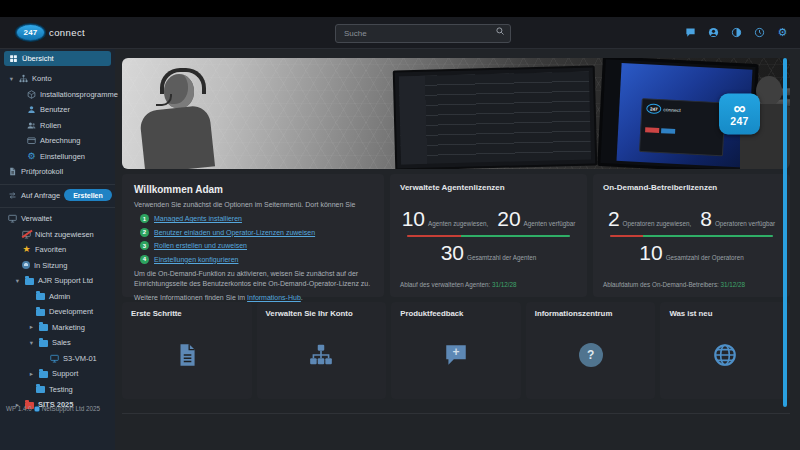  I want to click on on-demand-operator-licenses-card: On-Demand-Betreiberlizenzen 2 Operatoren…, so click(692, 236).